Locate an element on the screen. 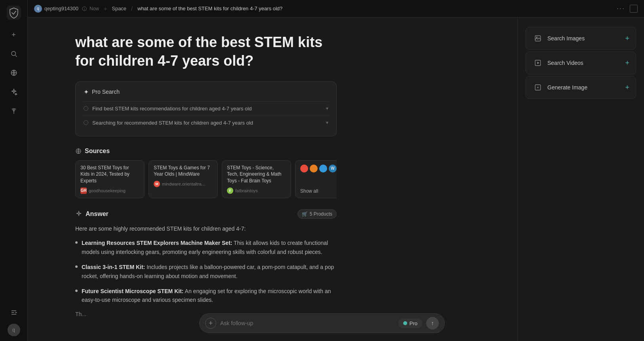 This screenshot has height=341, width=644. topbar-username: qepting914300 is located at coordinates (61, 9).